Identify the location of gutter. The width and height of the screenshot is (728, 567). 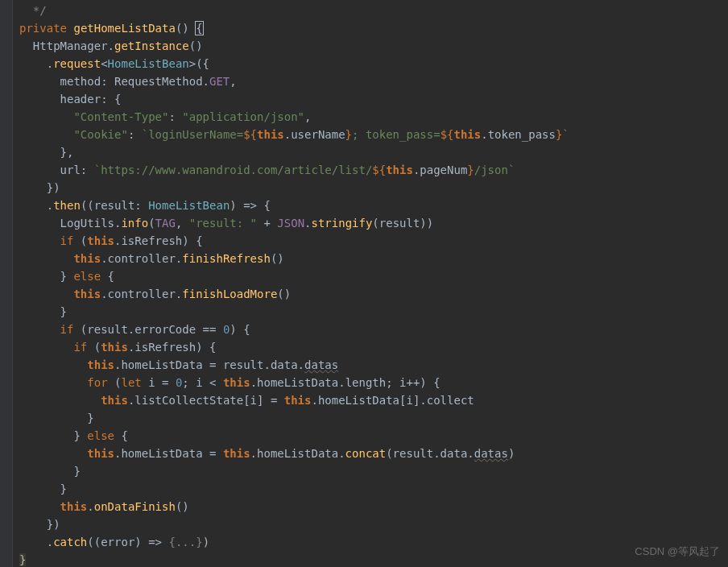
(6, 284).